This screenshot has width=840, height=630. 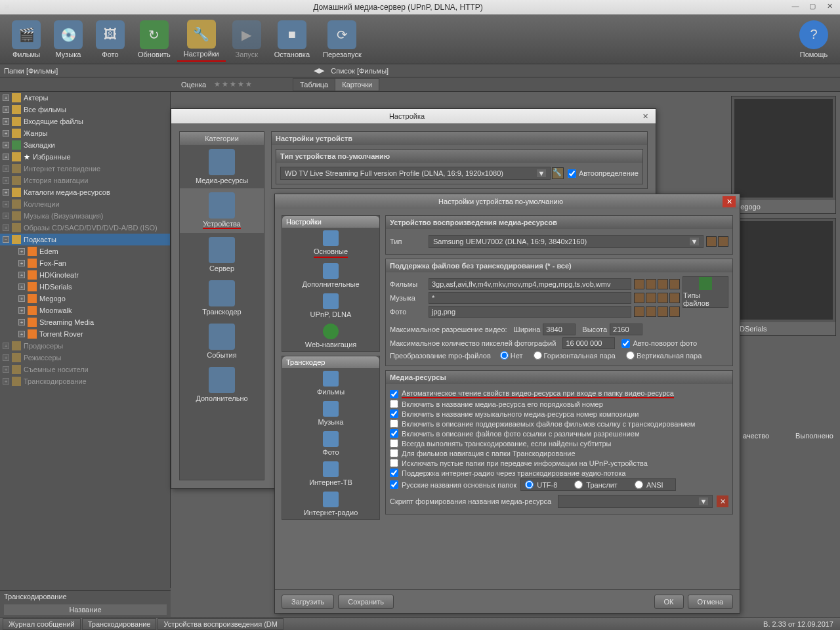 What do you see at coordinates (626, 329) in the screenshot?
I see `height-input` at bounding box center [626, 329].